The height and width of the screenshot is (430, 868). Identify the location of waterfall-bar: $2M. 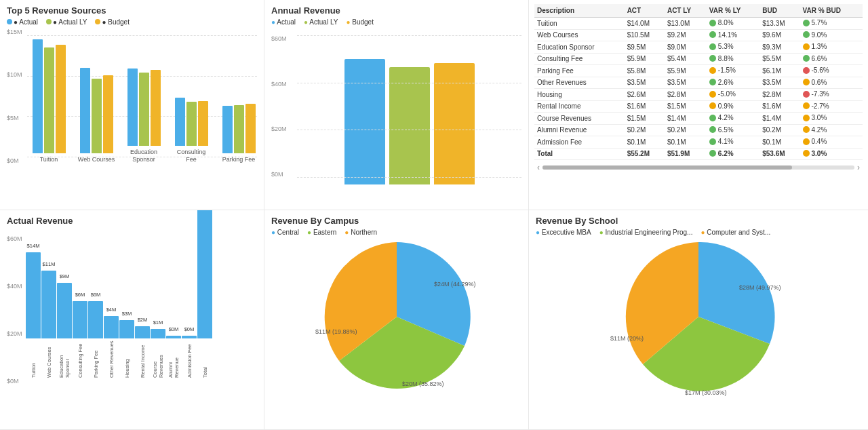
(142, 332).